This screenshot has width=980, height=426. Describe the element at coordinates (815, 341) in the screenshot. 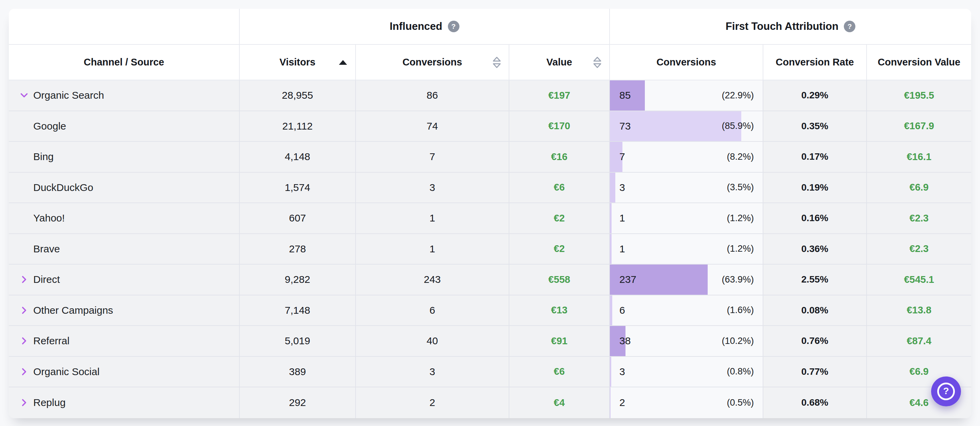

I see `conversion-rate-cell: 0.76%` at that location.